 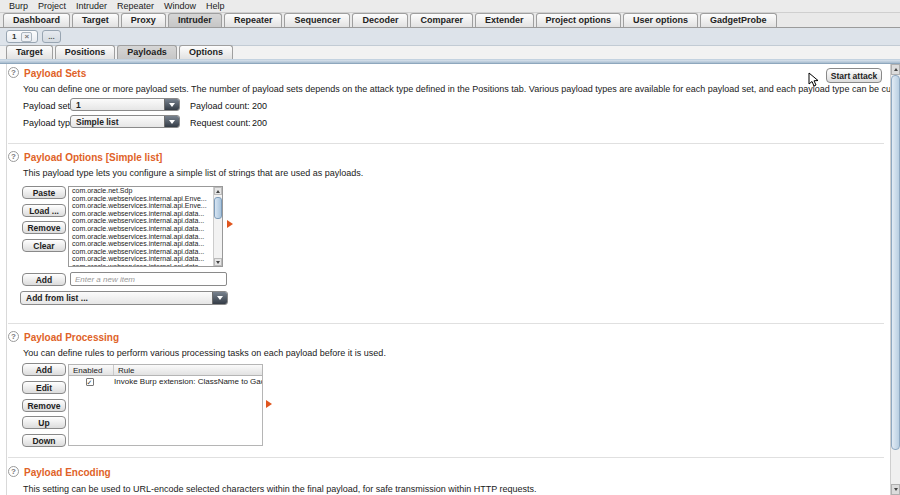 I want to click on attack-tab-more: ..., so click(x=52, y=36).